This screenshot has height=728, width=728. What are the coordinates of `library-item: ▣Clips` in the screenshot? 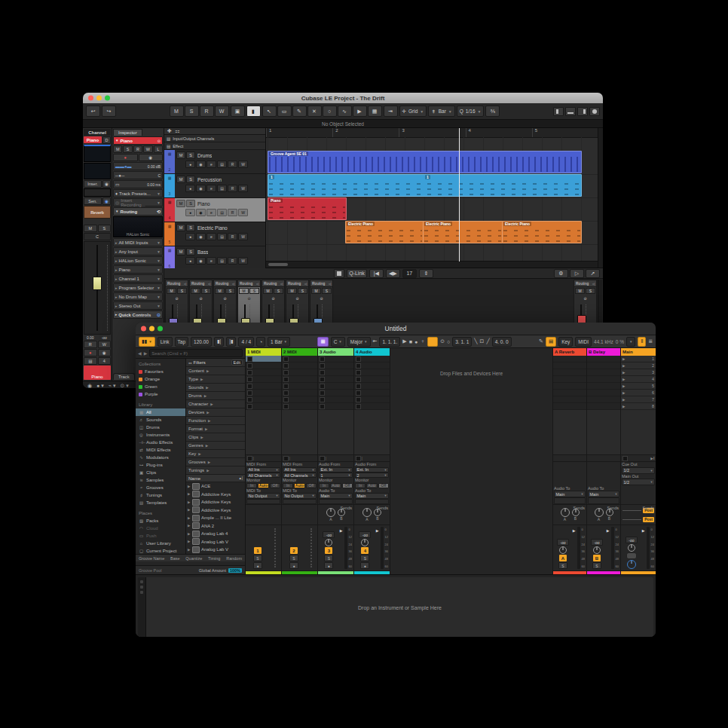 It's located at (161, 473).